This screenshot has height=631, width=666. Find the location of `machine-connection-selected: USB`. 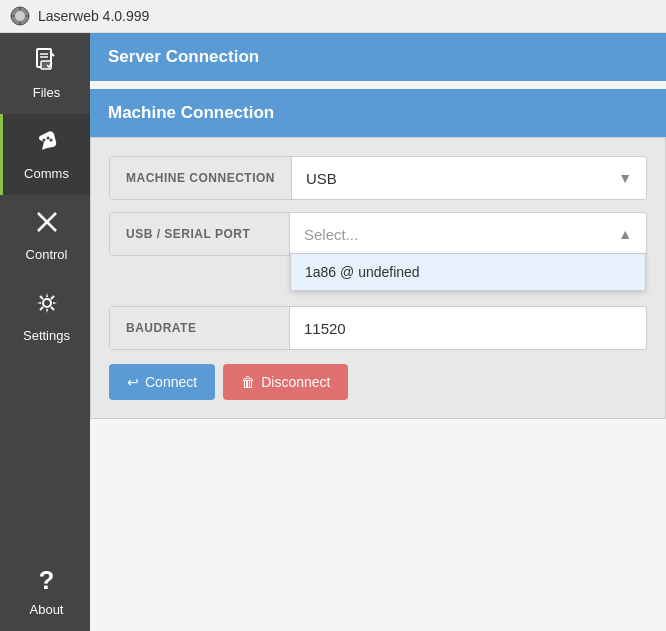

machine-connection-selected: USB is located at coordinates (322, 178).